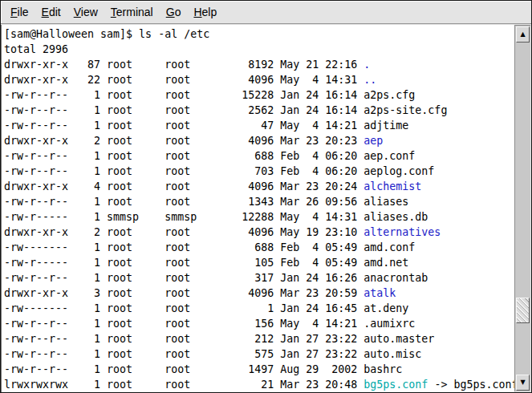  I want to click on terminal-line: -rw-r----- 1 smmsp smmsp 12288 May 4 14:…, so click(259, 217).